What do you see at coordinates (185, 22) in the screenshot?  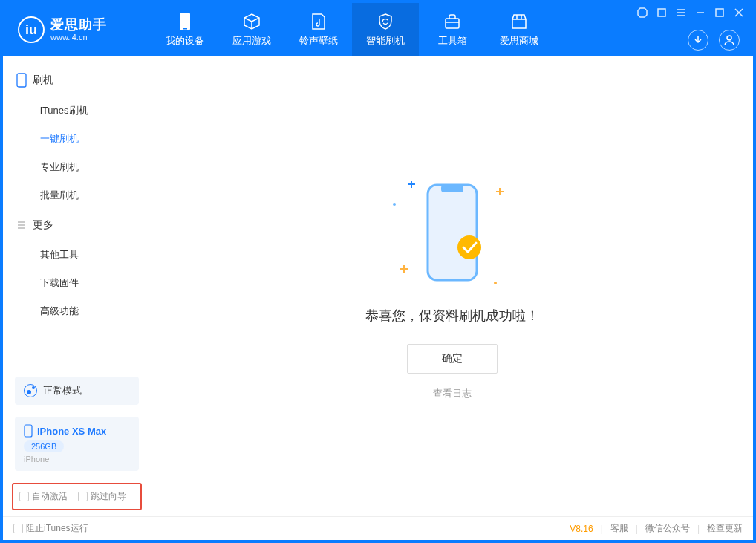 I see `device-icon` at bounding box center [185, 22].